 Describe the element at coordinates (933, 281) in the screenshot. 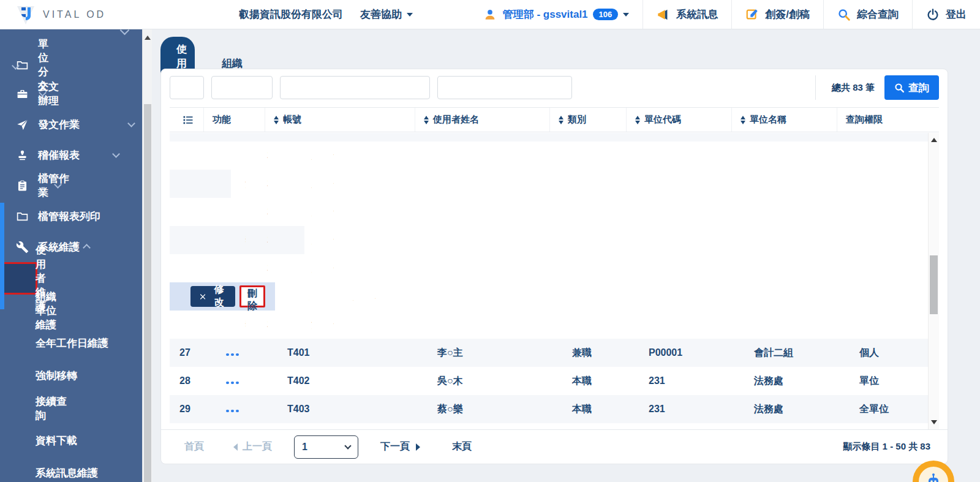

I see `table-scrollbar` at that location.